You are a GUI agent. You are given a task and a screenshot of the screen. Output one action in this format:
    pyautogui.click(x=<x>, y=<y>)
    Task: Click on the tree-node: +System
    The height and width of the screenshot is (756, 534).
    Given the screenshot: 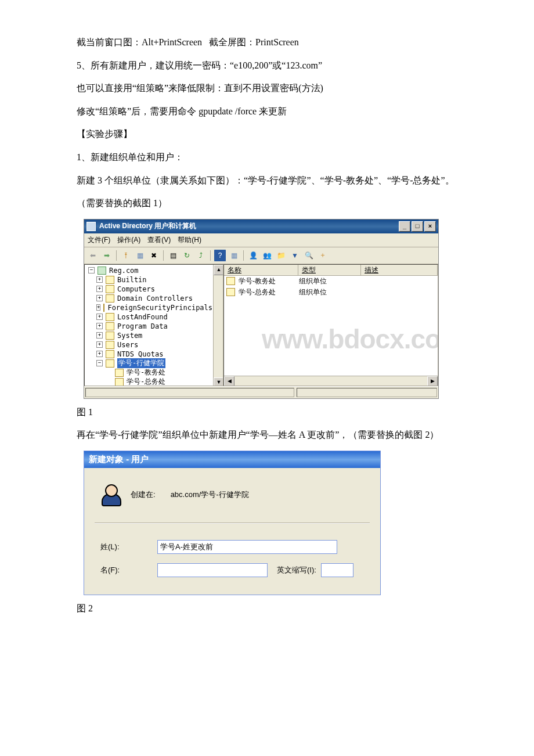 What is the action you would take?
    pyautogui.click(x=149, y=336)
    